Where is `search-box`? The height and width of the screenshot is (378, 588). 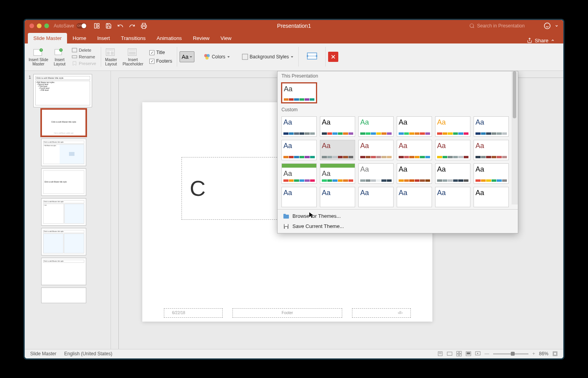 search-box is located at coordinates (505, 26).